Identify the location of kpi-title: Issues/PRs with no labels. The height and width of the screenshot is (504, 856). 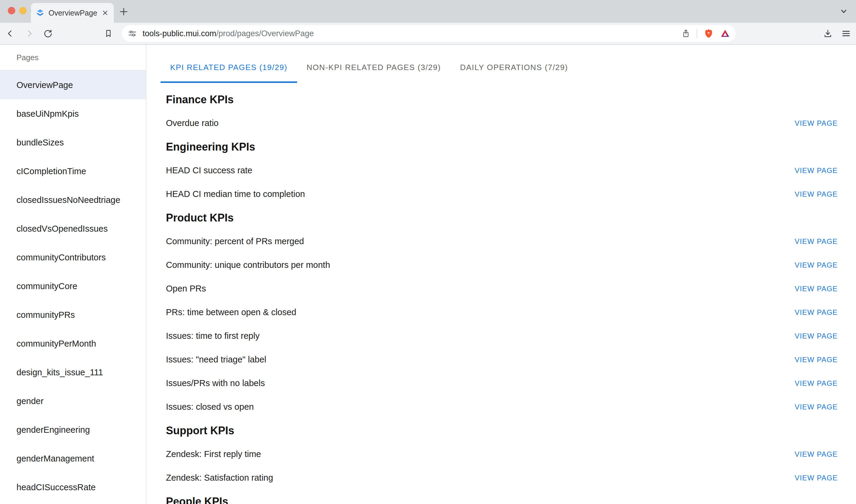
(215, 383).